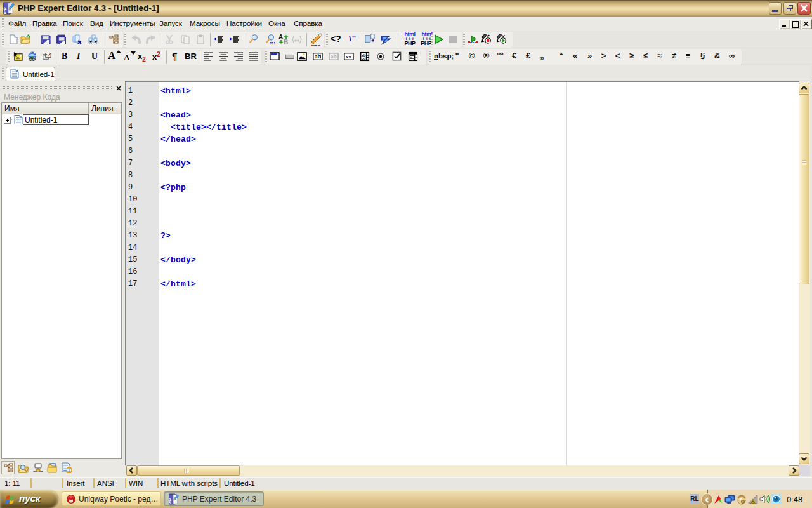  Describe the element at coordinates (285, 42) in the screenshot. I see `svg-text: B` at that location.